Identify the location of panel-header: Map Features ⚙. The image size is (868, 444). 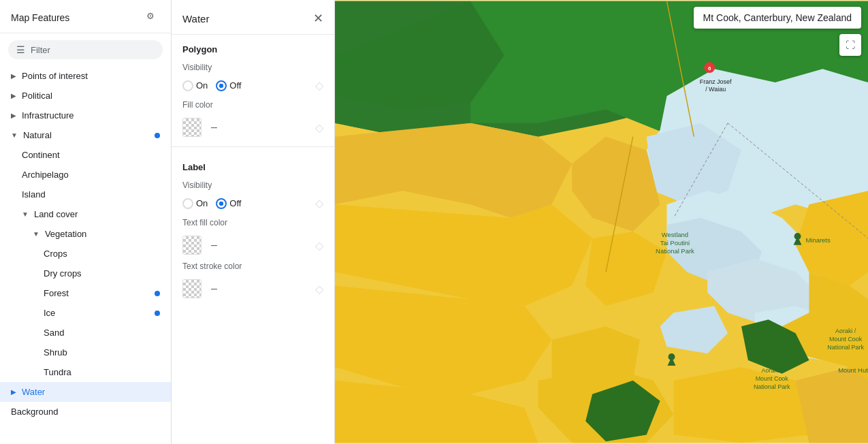
(86, 16).